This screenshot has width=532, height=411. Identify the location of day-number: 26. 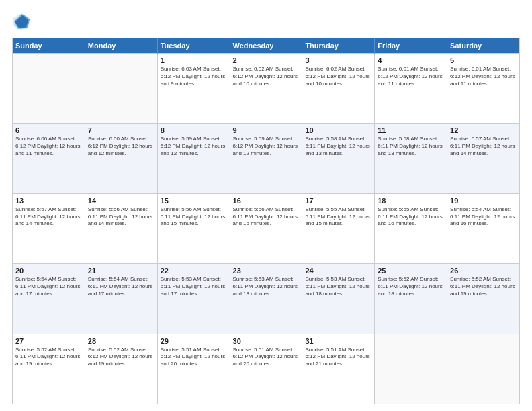
(484, 271).